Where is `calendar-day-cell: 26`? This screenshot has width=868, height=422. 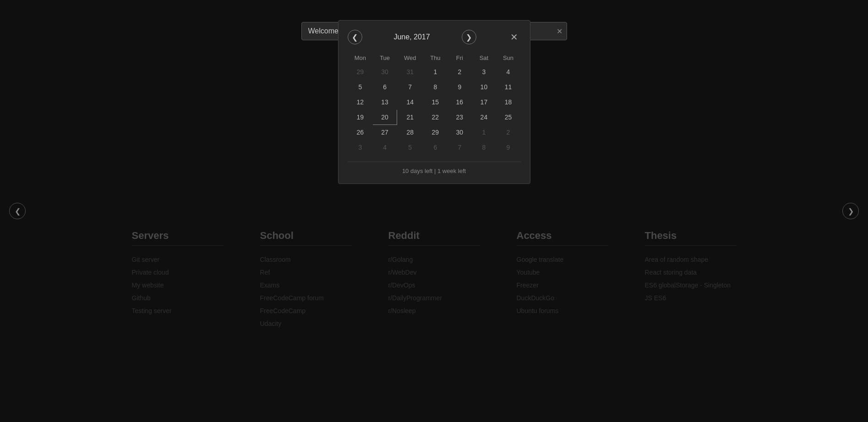 calendar-day-cell: 26 is located at coordinates (360, 133).